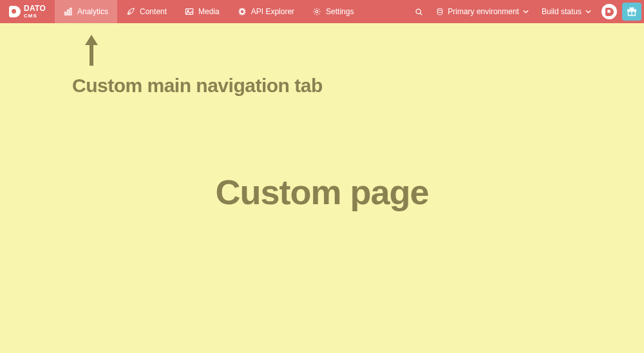 This screenshot has height=353, width=644. What do you see at coordinates (419, 12) in the screenshot?
I see `search-icon` at bounding box center [419, 12].